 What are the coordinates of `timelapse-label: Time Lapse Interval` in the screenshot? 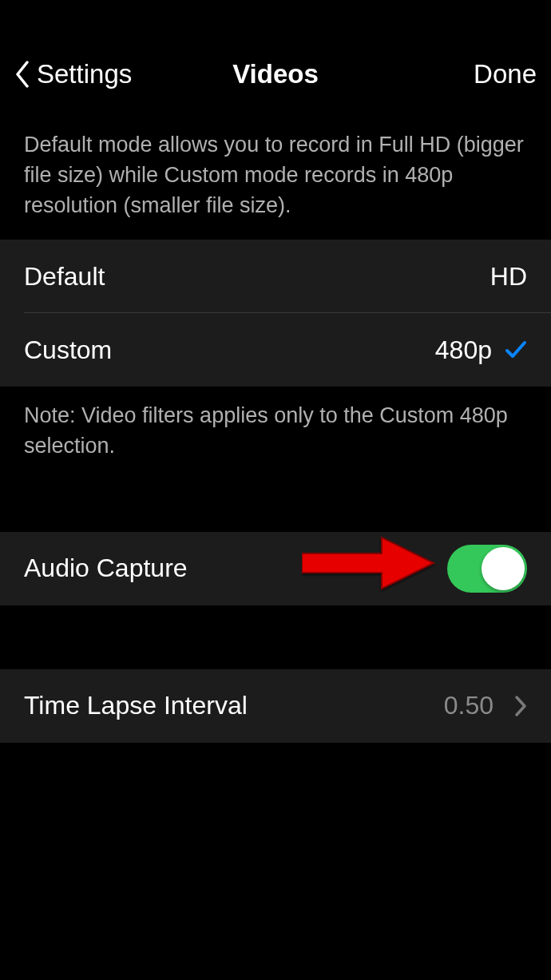 It's located at (136, 706).